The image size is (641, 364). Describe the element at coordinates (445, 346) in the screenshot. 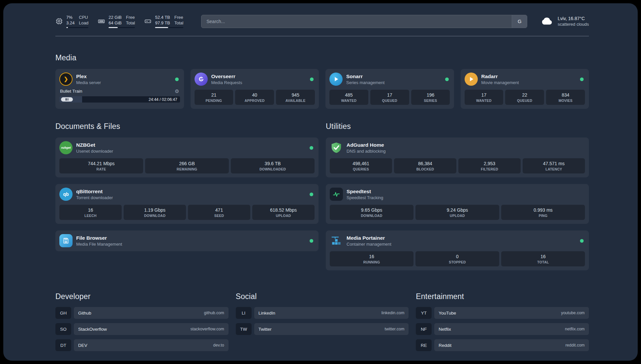

I see `bookmark-name: Reddit` at that location.